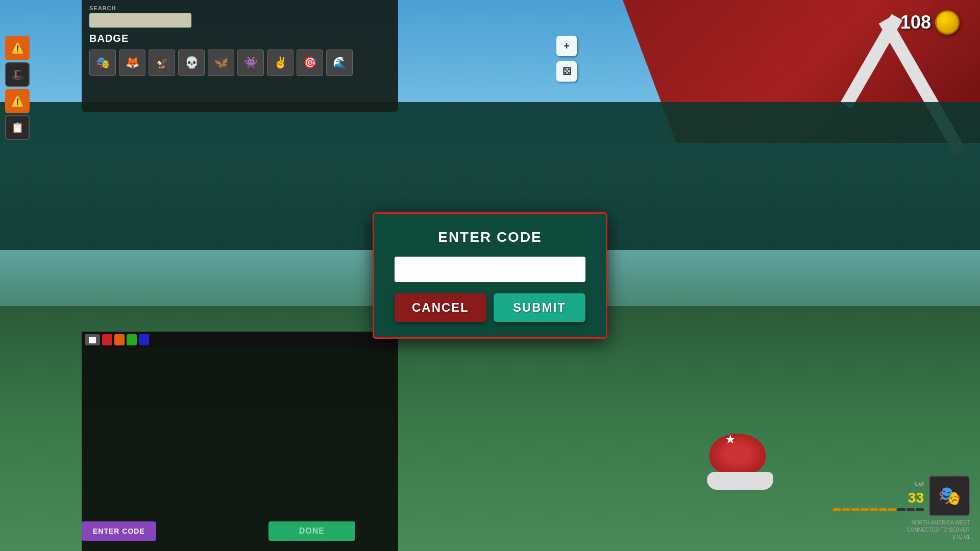 Image resolution: width=980 pixels, height=551 pixels. I want to click on modal-title: ENTER CODE, so click(490, 237).